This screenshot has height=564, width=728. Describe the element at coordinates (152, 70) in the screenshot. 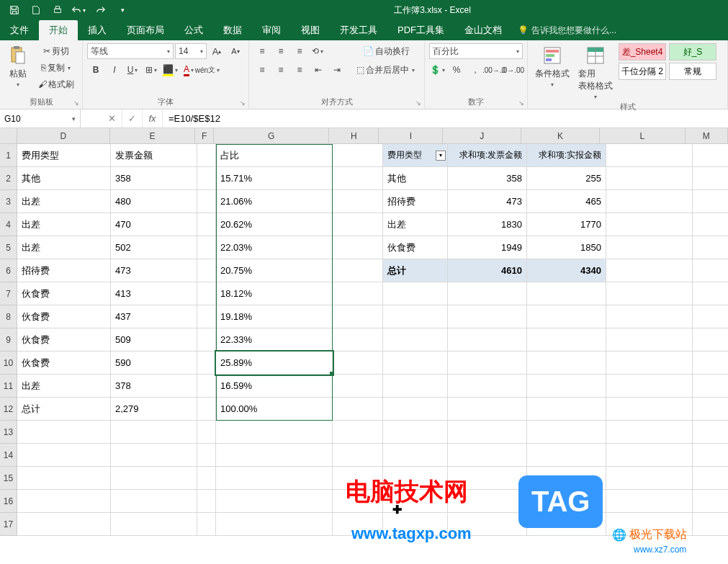

I see `borders-icon: ⊞▾` at that location.